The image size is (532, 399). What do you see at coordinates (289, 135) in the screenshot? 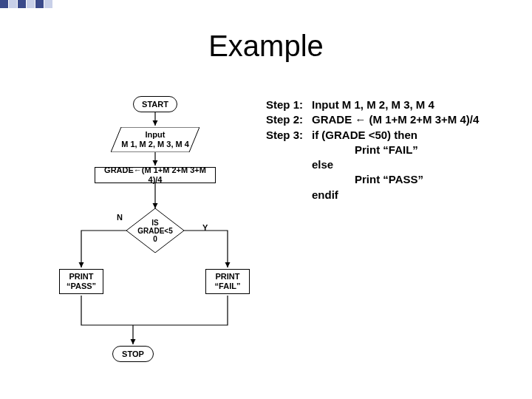
I see `step-label: Step 3:` at bounding box center [289, 135].